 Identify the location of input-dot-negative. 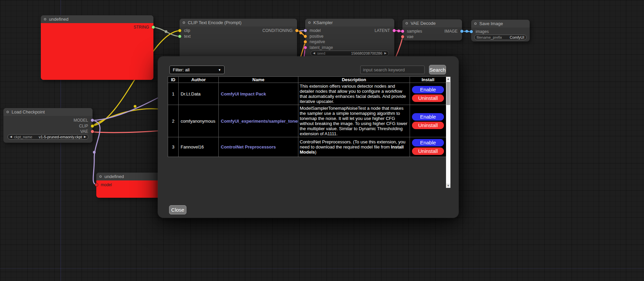
(306, 42).